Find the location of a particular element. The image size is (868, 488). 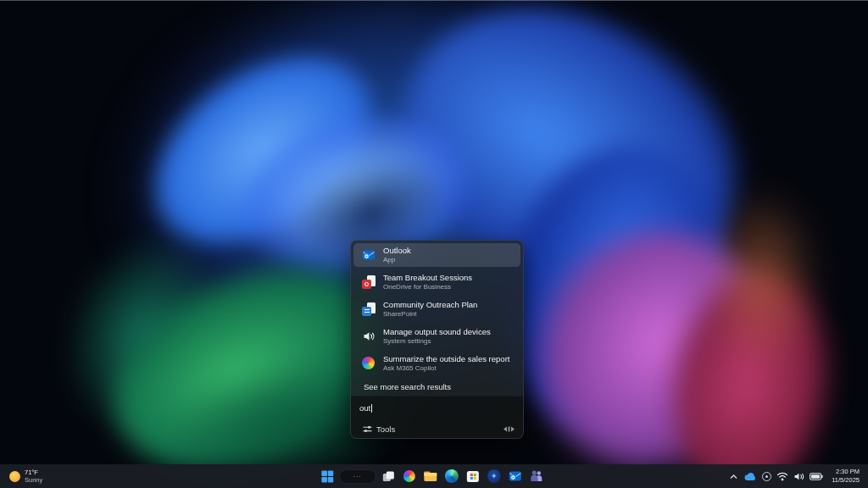

compass-star-icon: ✦ is located at coordinates (494, 476).